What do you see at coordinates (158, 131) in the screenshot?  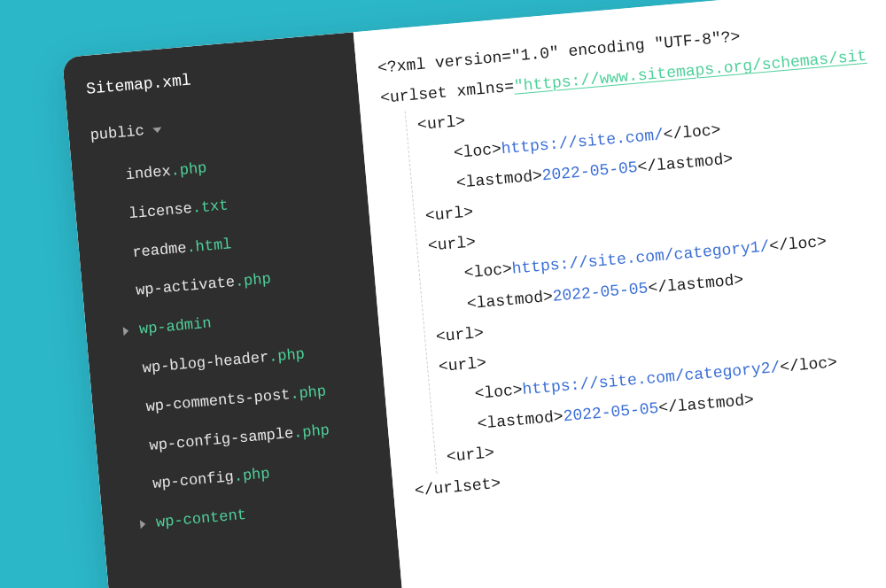 I see `chevron-down-icon` at bounding box center [158, 131].